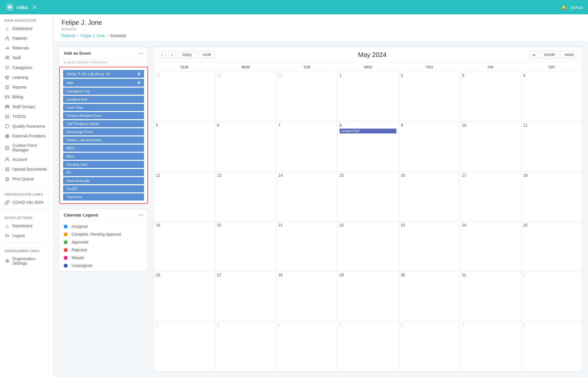  I want to click on sidebar-item-learning: Learning, so click(27, 77).